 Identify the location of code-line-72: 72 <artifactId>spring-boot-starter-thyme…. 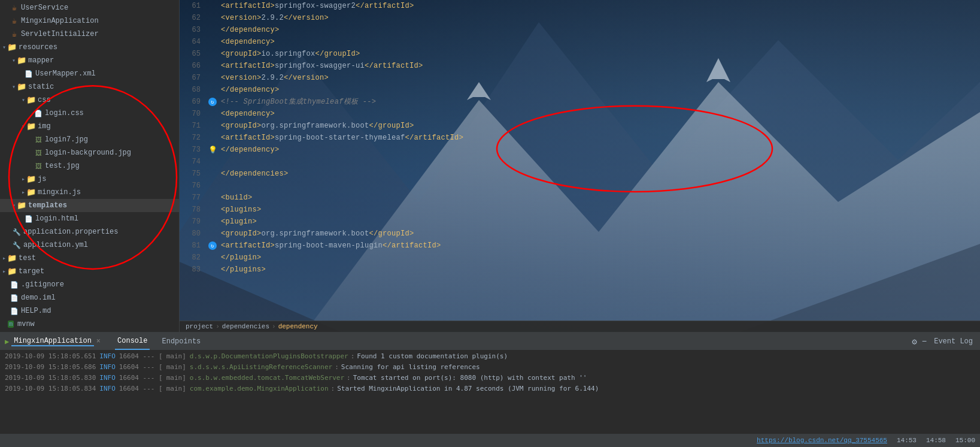
(579, 138).